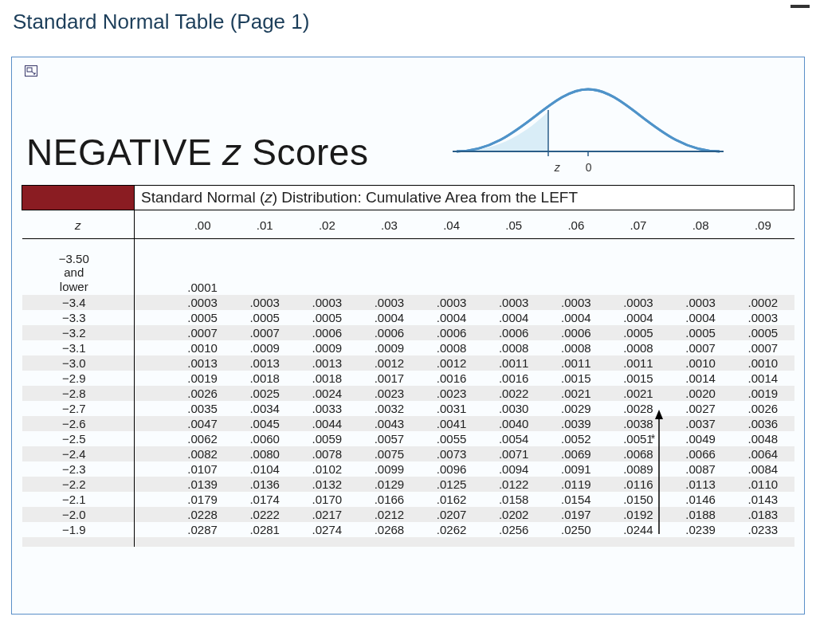 This screenshot has width=816, height=644. What do you see at coordinates (327, 499) in the screenshot?
I see `cell: .0170` at bounding box center [327, 499].